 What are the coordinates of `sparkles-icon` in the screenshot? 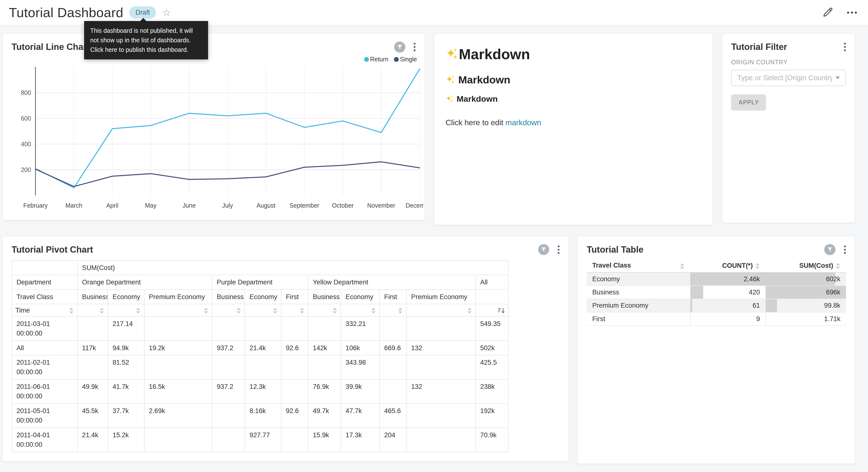 It's located at (452, 54).